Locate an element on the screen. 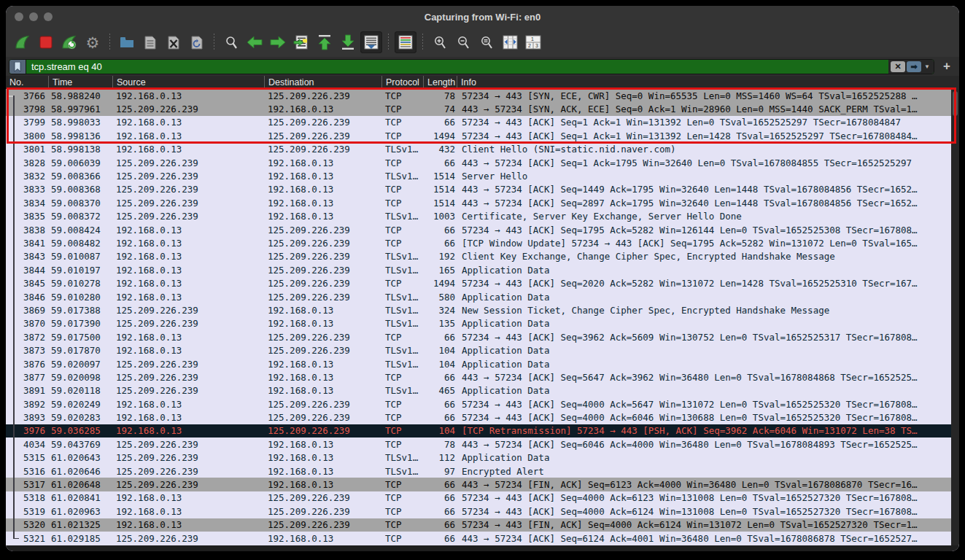 This screenshot has height=560, width=965. filter-clear-button: ✕ is located at coordinates (898, 67).